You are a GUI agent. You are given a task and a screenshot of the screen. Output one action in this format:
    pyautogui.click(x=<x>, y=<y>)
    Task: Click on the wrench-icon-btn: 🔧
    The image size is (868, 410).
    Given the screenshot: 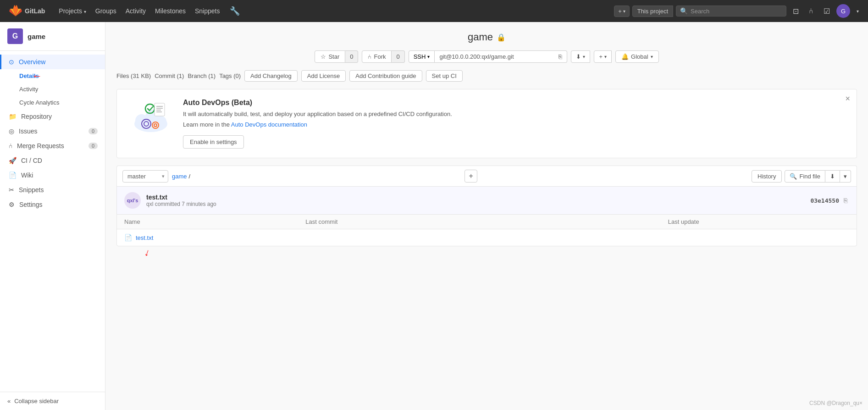 What is the action you would take?
    pyautogui.click(x=235, y=11)
    